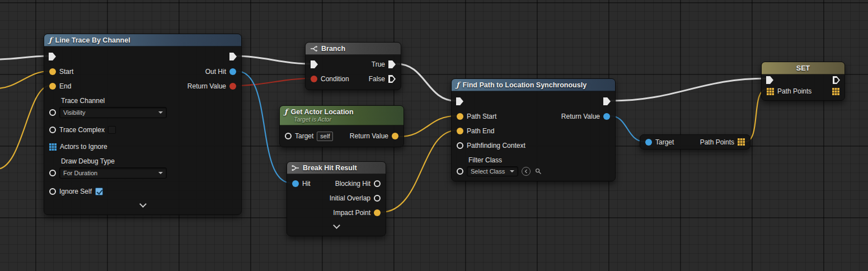 The image size is (868, 271). Describe the element at coordinates (336, 199) in the screenshot. I see `node-break-hit-result: Break Hit Result Hit Blocking Hit Initia…` at that location.